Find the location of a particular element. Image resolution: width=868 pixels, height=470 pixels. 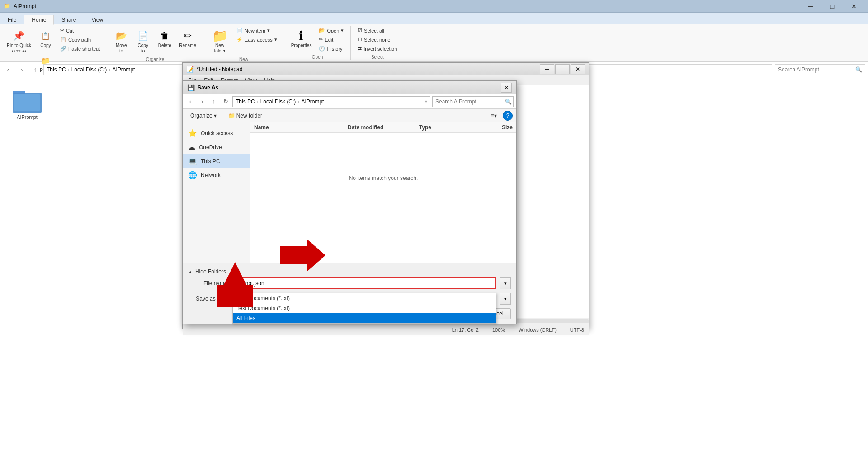

pin-label: Pin to Quickaccess is located at coordinates (19, 48).